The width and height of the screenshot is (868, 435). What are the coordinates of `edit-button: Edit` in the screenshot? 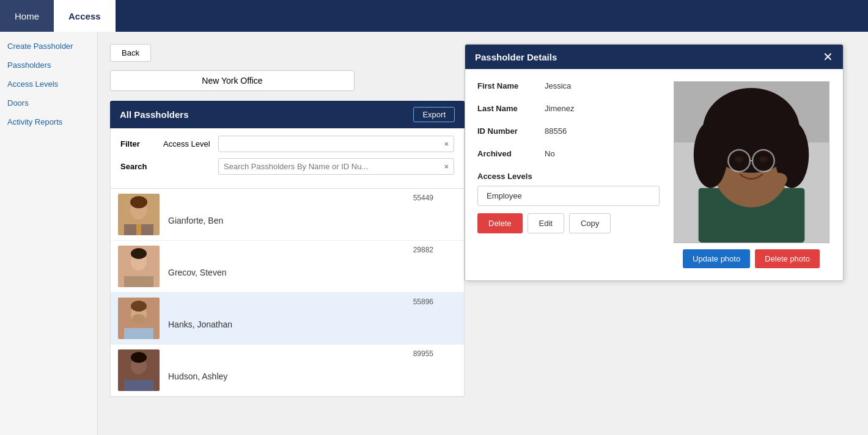 It's located at (546, 224).